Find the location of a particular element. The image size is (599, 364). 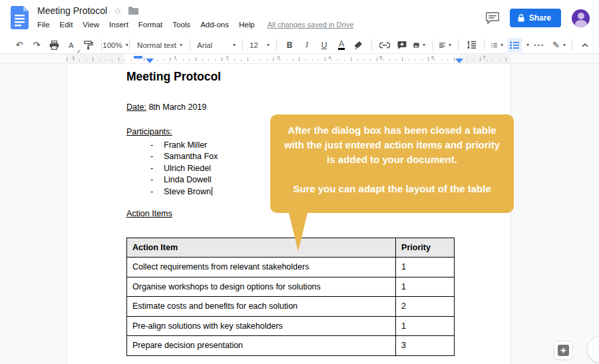

numbered-list-button: ▾ is located at coordinates (497, 45).